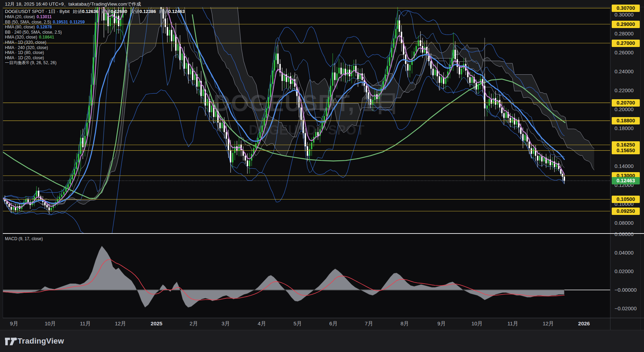  Describe the element at coordinates (333, 324) in the screenshot. I see `time-label-month: 6月` at that location.